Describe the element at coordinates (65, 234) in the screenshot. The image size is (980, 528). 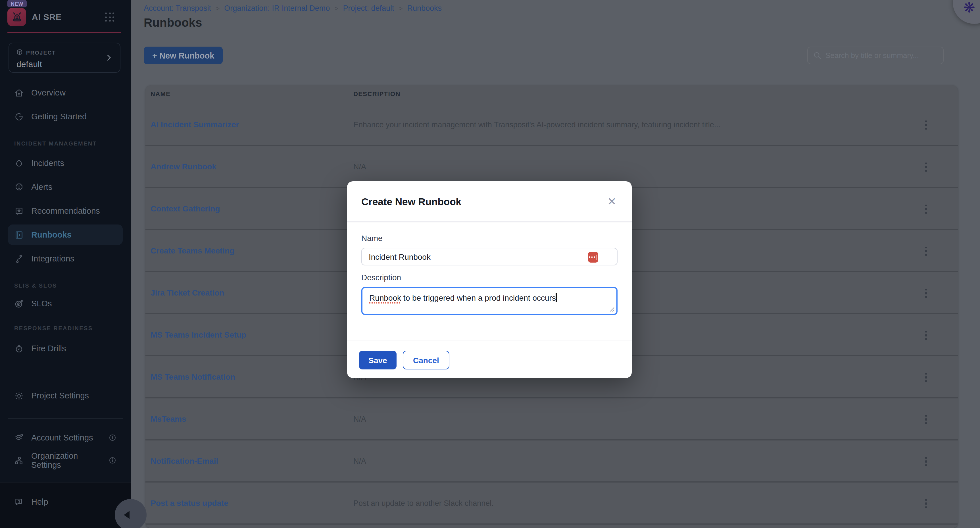
I see `sidebar-item-runbooks: Runbooks` at that location.